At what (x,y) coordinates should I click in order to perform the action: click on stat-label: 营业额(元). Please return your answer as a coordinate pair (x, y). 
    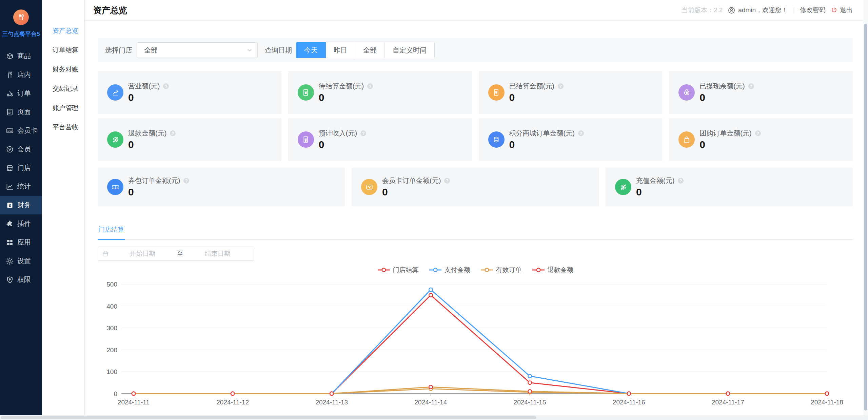
    Looking at the image, I should click on (144, 86).